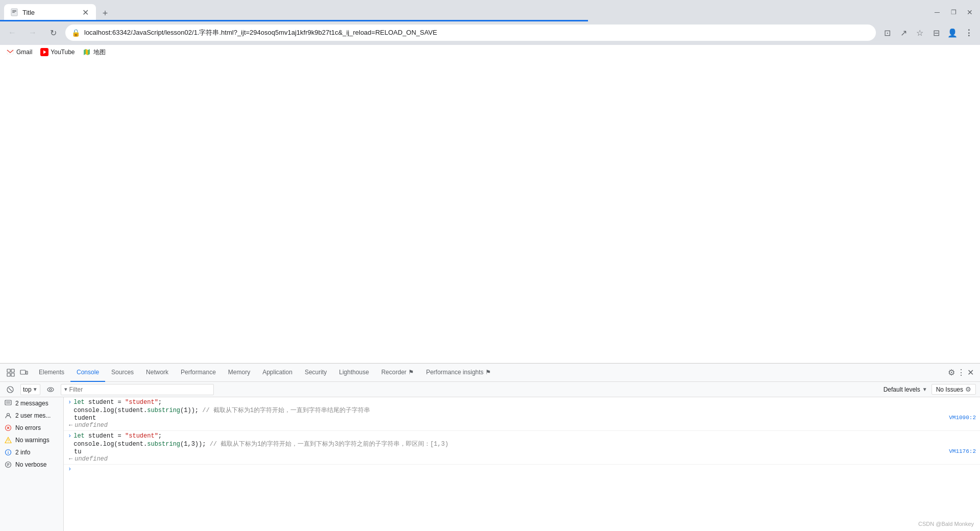 The height and width of the screenshot is (531, 980). What do you see at coordinates (94, 52) in the screenshot?
I see `bookmark-maps: 地图` at bounding box center [94, 52].